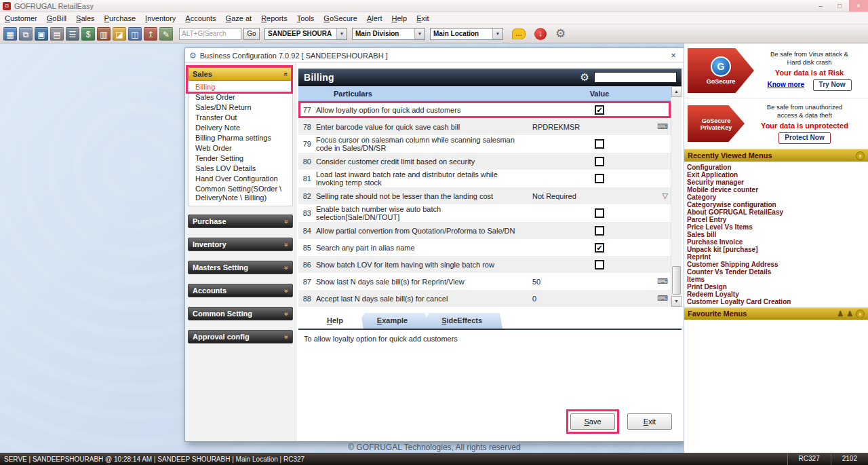 This screenshot has height=465, width=868. I want to click on menu-sales: Sales, so click(85, 18).